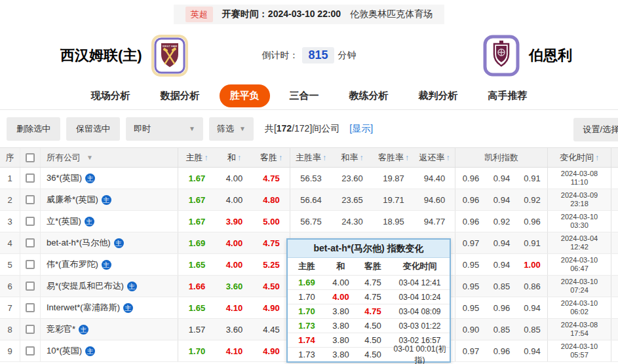 The width and height of the screenshot is (618, 364). What do you see at coordinates (393, 221) in the screenshot?
I see `away-win-rate: 18.95` at bounding box center [393, 221].